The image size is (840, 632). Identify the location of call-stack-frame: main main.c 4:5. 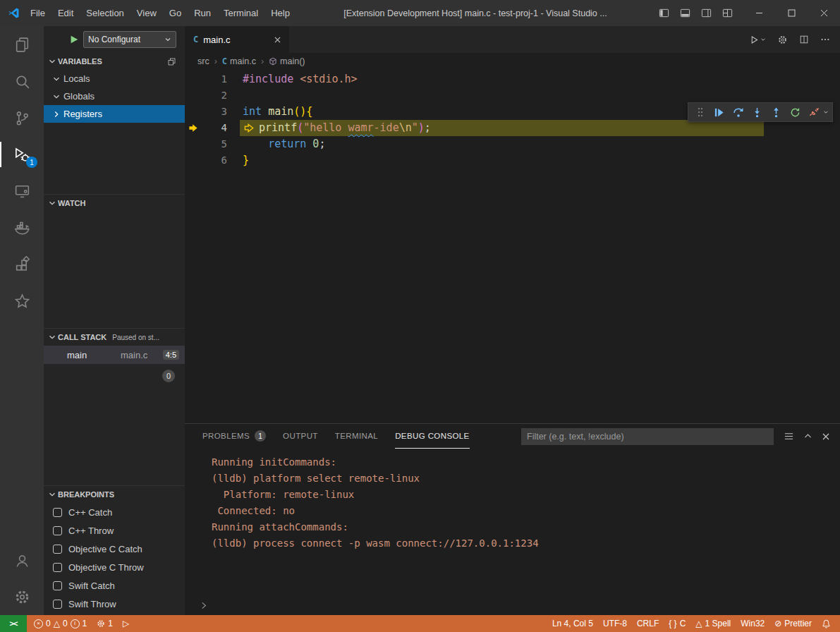
(114, 355).